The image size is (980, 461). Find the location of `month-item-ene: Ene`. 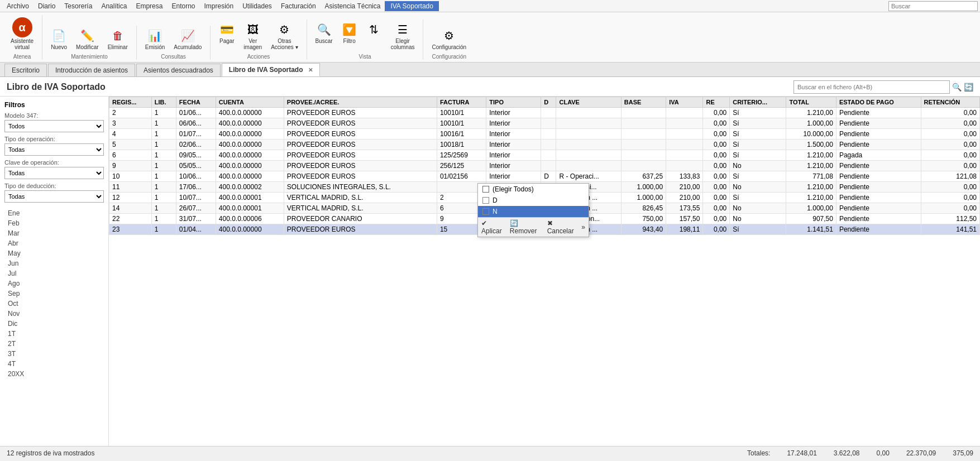

month-item-ene: Ene is located at coordinates (54, 213).